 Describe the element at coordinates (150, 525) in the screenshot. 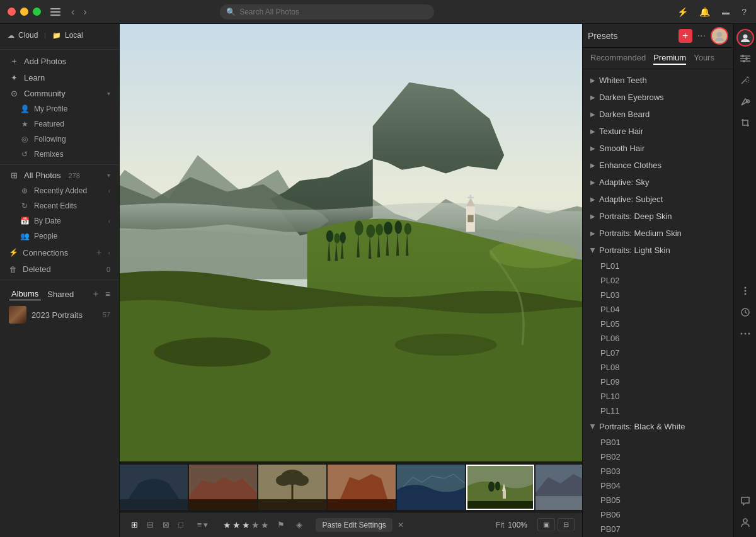

I see `square-grid-button: ⊟` at that location.